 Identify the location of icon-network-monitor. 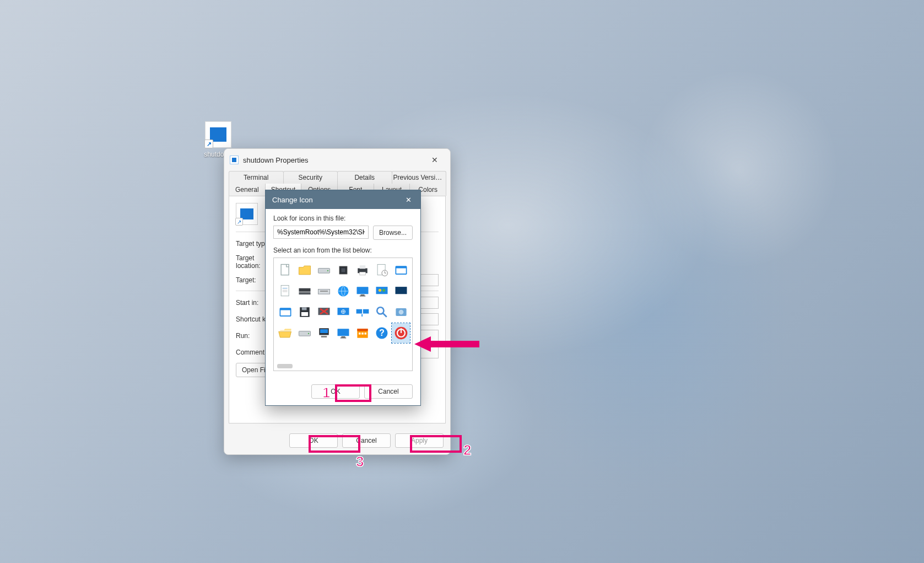
(343, 312).